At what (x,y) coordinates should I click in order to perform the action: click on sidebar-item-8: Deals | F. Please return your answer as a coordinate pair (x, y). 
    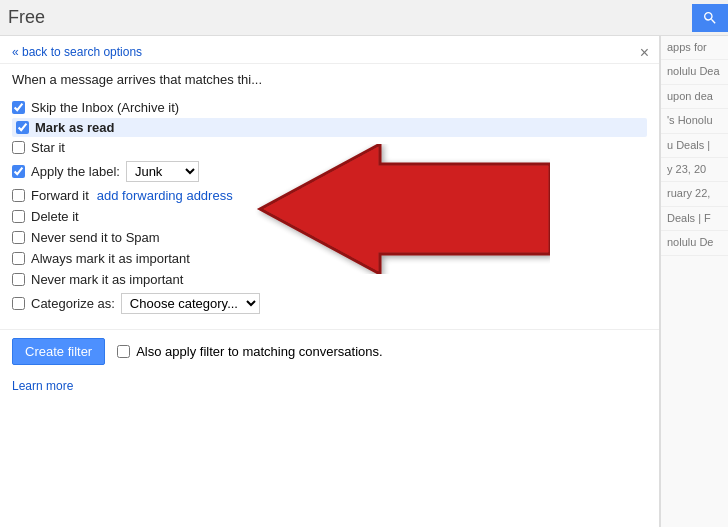
    Looking at the image, I should click on (694, 219).